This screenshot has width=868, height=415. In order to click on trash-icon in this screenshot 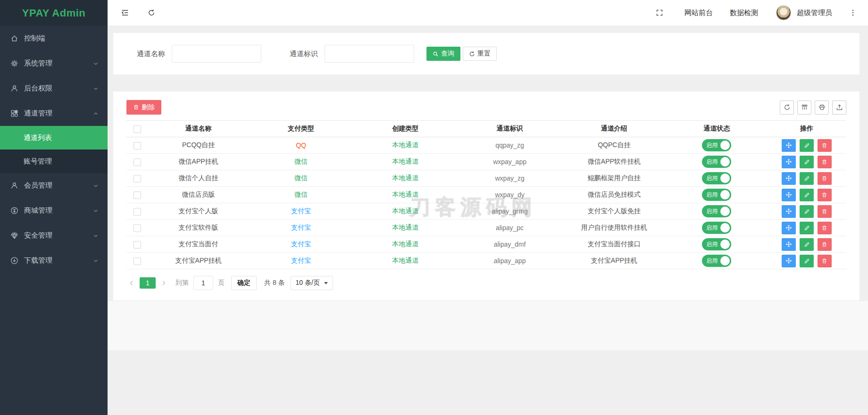, I will do `click(825, 244)`.